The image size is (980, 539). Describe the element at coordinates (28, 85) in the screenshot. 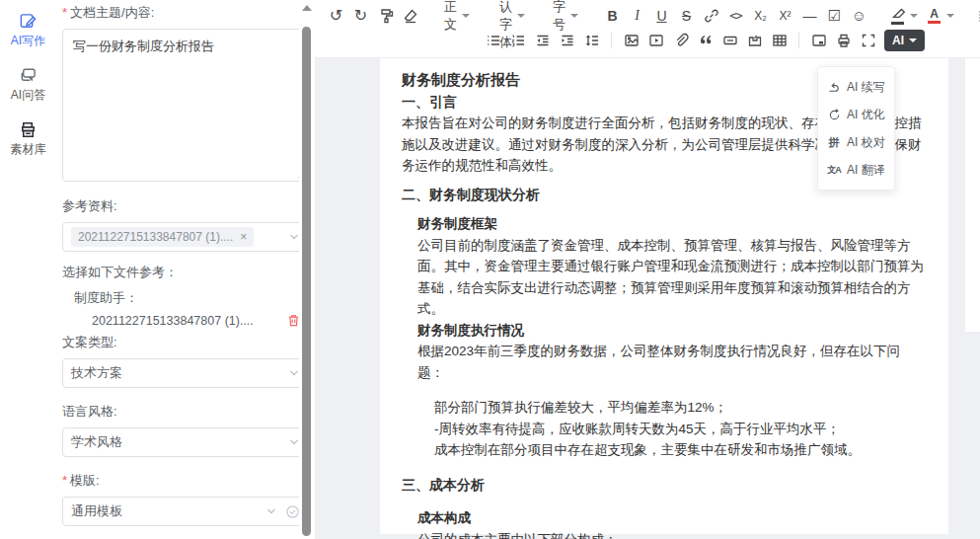

I see `nav-item-ai-qa: AI问答` at that location.